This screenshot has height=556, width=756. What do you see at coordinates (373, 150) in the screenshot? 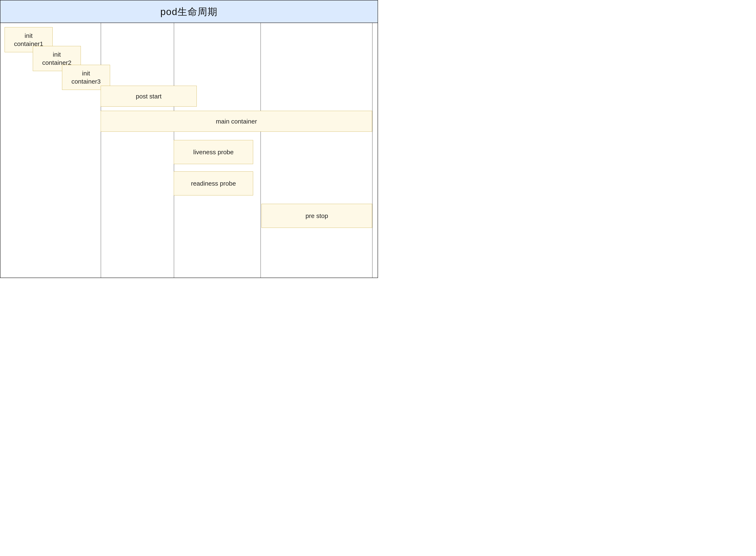
I see `vline4` at bounding box center [373, 150].